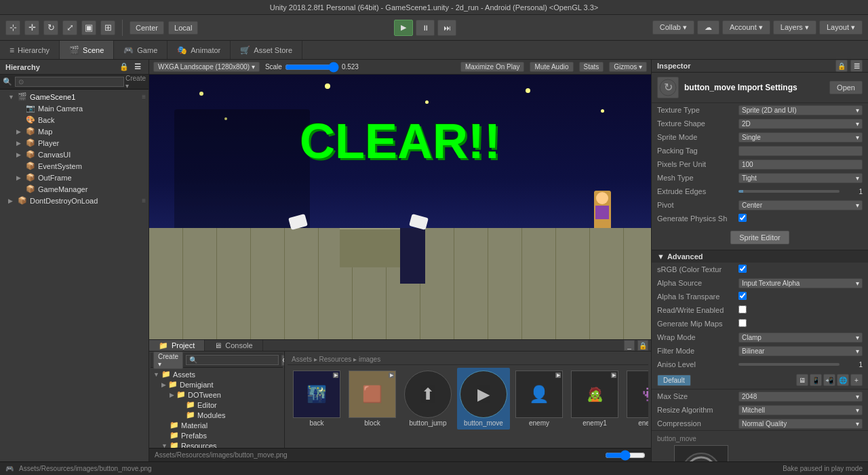 This screenshot has width=868, height=475. What do you see at coordinates (743, 296) in the screenshot?
I see `alpha-transp-checkbox` at bounding box center [743, 296].